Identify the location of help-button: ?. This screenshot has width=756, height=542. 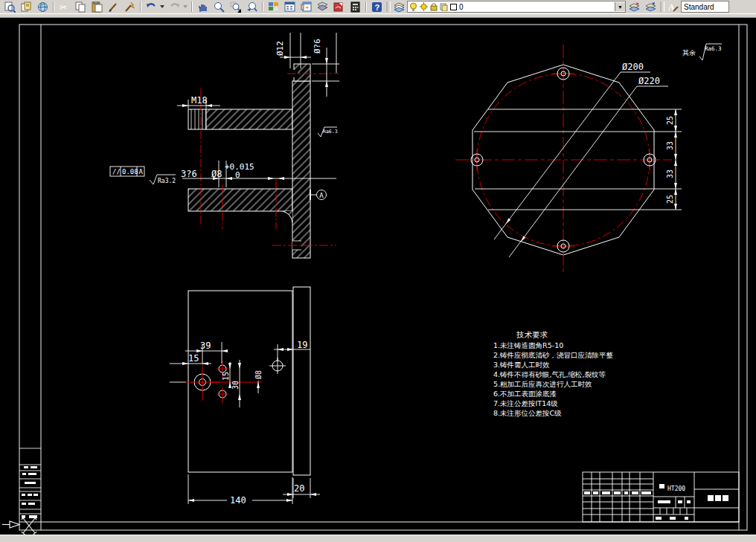
(377, 7).